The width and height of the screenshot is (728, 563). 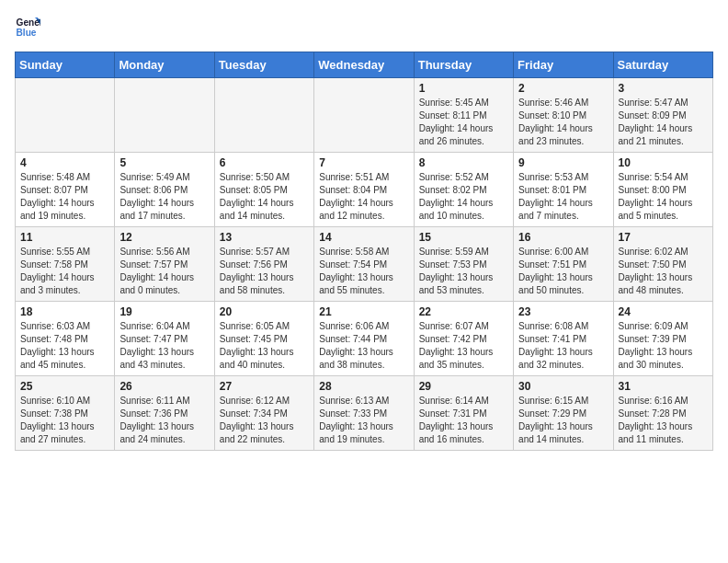 I want to click on week-row-5: 25Sunrise: 6:10 AM Sunset: 7:38 PM Dayli…, so click(x=364, y=414).